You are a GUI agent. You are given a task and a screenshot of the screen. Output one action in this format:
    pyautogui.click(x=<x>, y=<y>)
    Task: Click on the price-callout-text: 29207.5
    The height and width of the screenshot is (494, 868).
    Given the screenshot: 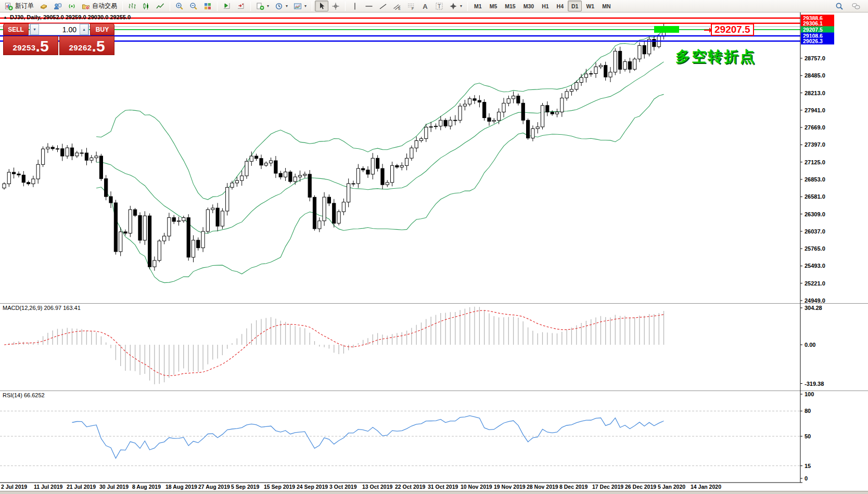 What is the action you would take?
    pyautogui.click(x=733, y=30)
    